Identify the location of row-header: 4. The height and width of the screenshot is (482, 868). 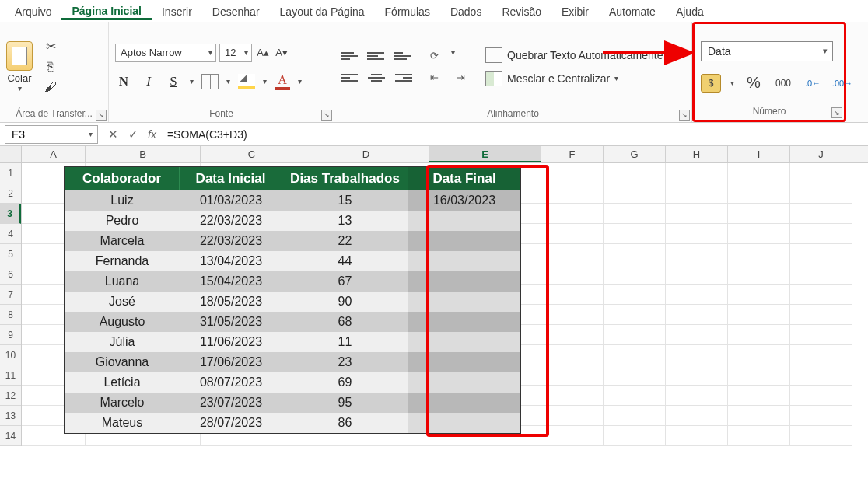
(11, 234).